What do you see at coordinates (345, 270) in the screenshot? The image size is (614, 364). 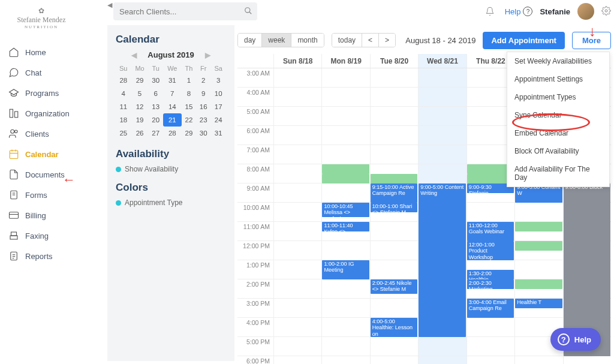 I see `calendar-event: 1:00-2:00 IG Meeting` at bounding box center [345, 270].